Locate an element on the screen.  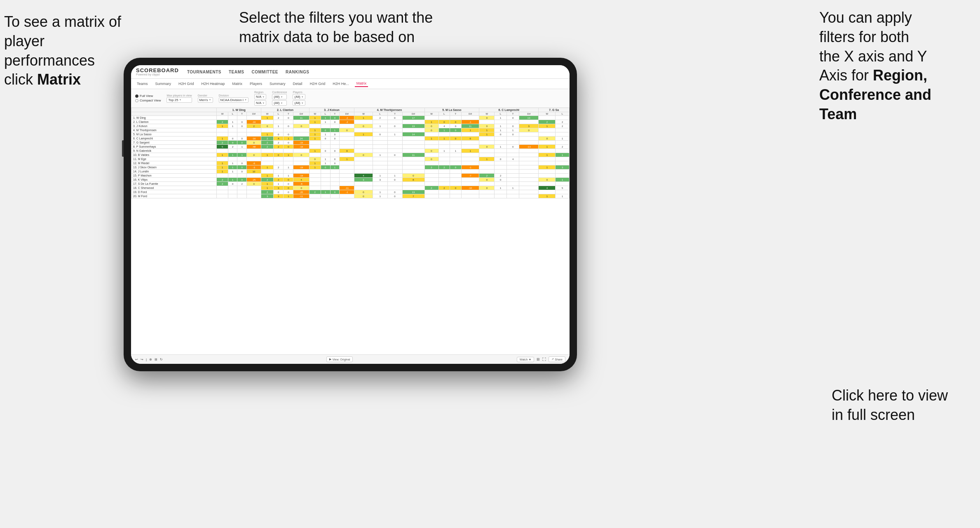
full-view-radio: Full View is located at coordinates (148, 96).